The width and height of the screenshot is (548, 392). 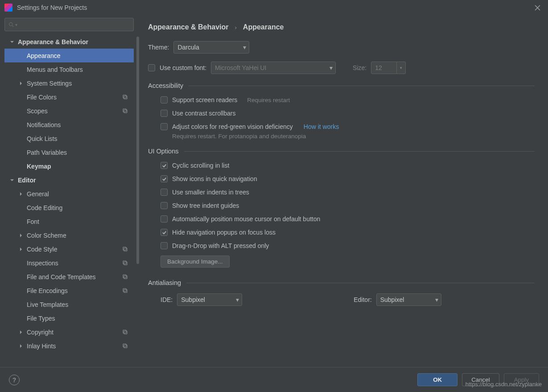 I want to click on tree-item-live-templates: Live Templates, so click(x=69, y=304).